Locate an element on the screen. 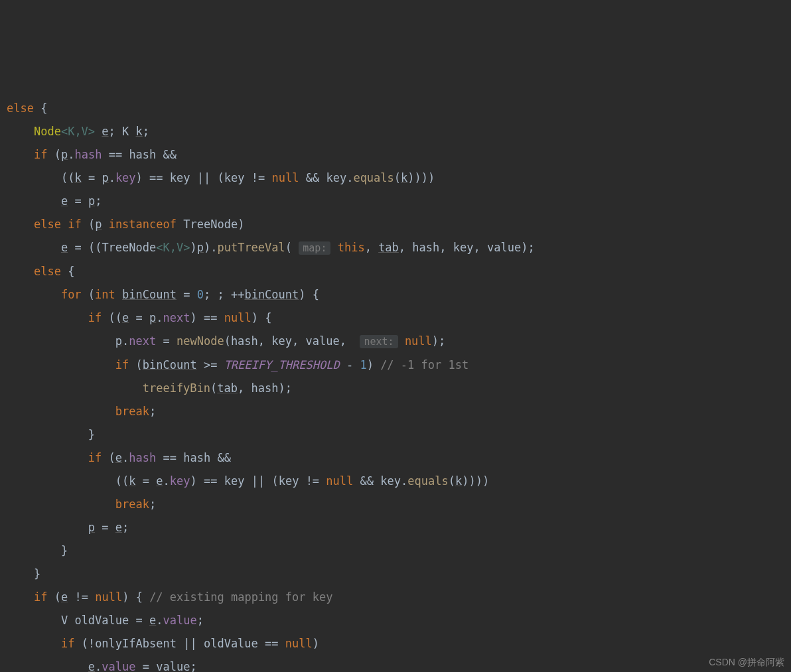 The width and height of the screenshot is (791, 672). code-line: for (int binCount = 0; ; ++binCount) { is located at coordinates (163, 295).